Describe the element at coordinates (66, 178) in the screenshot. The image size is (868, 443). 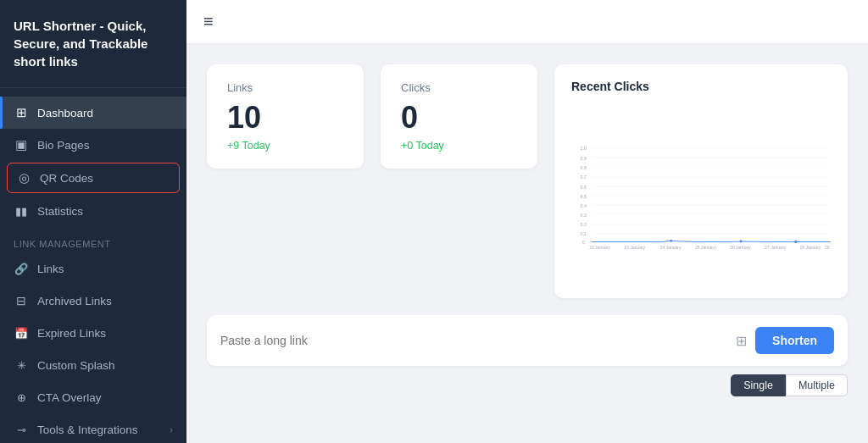
I see `sidebar-item-label: QR Codes` at that location.